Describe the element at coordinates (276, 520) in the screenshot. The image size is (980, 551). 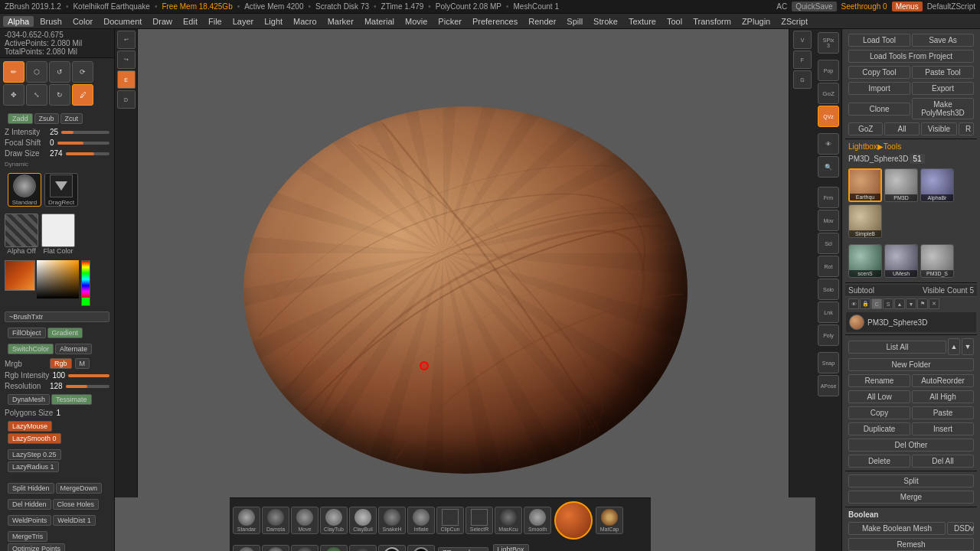
I see `brush-damsta-btn: Damsta` at that location.